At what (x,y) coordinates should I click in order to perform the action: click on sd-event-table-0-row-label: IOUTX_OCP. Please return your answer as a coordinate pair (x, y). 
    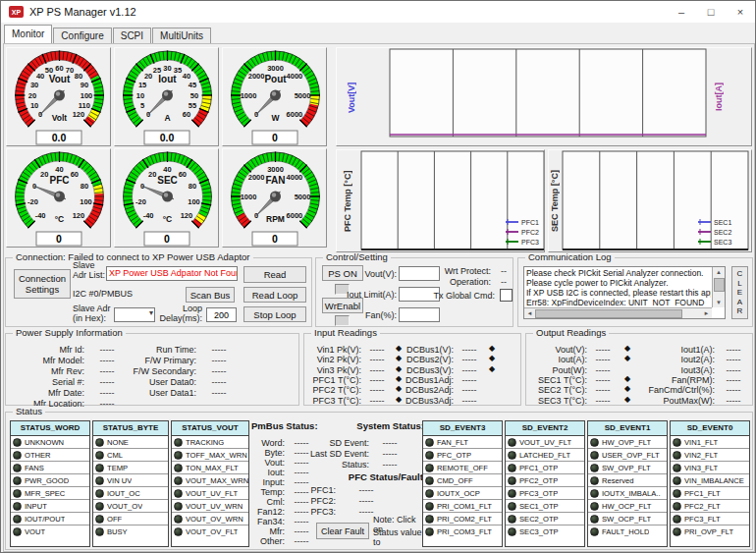
    Looking at the image, I should click on (459, 493).